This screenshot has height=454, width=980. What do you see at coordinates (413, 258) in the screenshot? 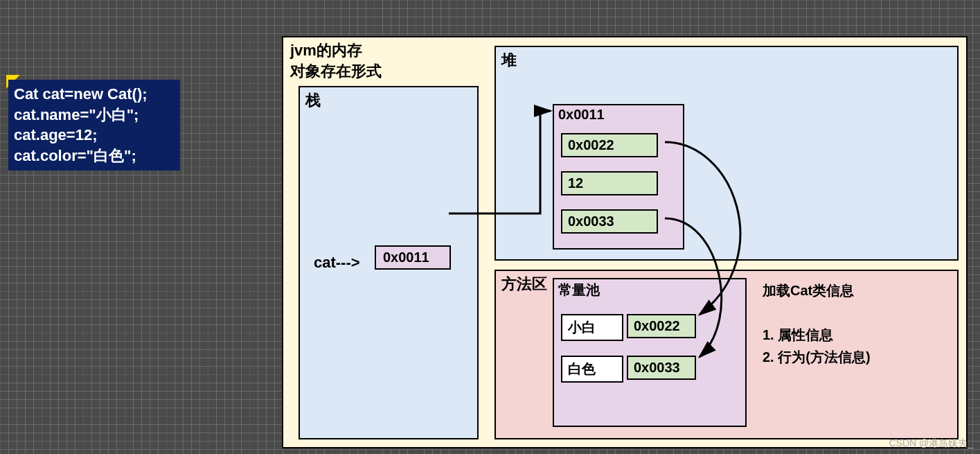
I see `stack-address-box: 0x0011` at bounding box center [413, 258].